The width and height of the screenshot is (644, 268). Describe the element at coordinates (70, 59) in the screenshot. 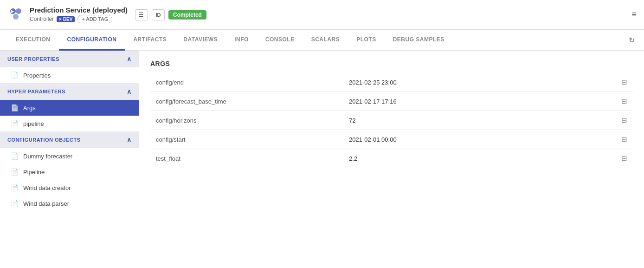

I see `sidebar-section-user-properties: USER PROPERTIES ∧` at that location.